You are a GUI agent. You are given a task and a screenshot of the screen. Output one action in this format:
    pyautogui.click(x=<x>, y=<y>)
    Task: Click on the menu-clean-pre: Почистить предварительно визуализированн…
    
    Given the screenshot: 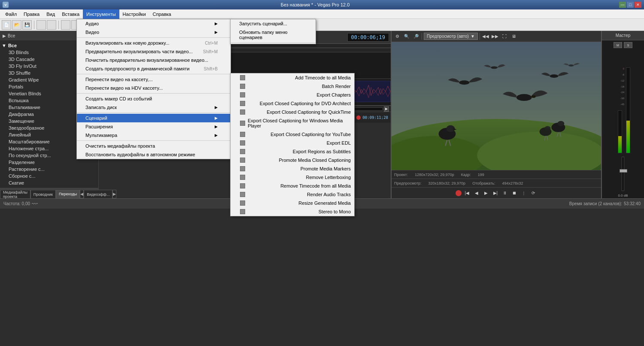 What is the action you would take?
    pyautogui.click(x=154, y=60)
    